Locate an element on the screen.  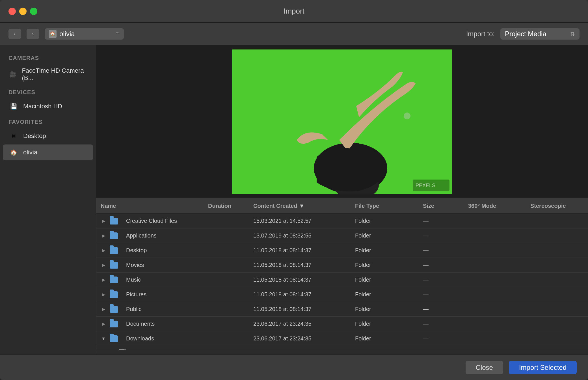
col-header-size: Size is located at coordinates (441, 206).